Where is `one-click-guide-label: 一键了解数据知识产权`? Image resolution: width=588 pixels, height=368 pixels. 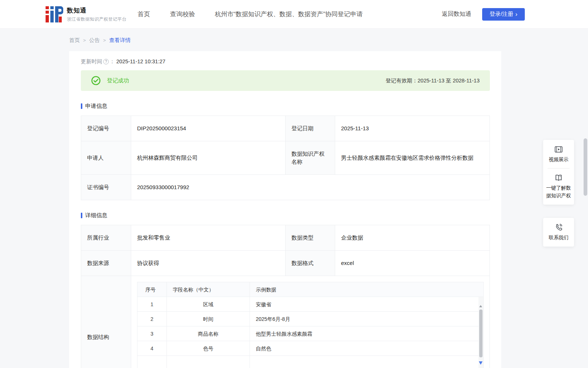
one-click-guide-label: 一键了解数据知识产权 is located at coordinates (559, 192).